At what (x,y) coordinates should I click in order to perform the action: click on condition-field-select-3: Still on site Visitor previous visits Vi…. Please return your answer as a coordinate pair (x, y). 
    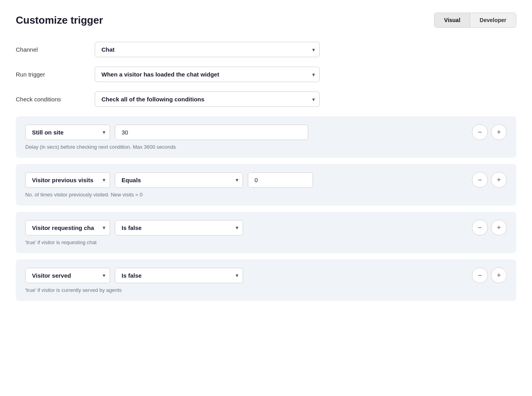
    Looking at the image, I should click on (68, 228).